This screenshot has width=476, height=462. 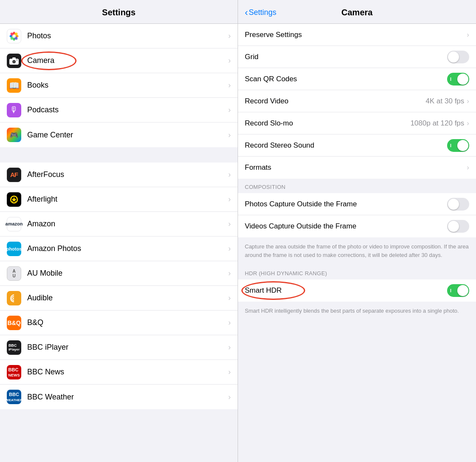 What do you see at coordinates (230, 347) in the screenshot?
I see `bbciplayer-chevron: ›` at bounding box center [230, 347].